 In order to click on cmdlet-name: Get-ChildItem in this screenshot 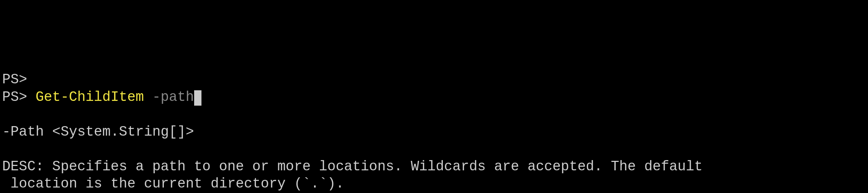, I will do `click(90, 97)`.